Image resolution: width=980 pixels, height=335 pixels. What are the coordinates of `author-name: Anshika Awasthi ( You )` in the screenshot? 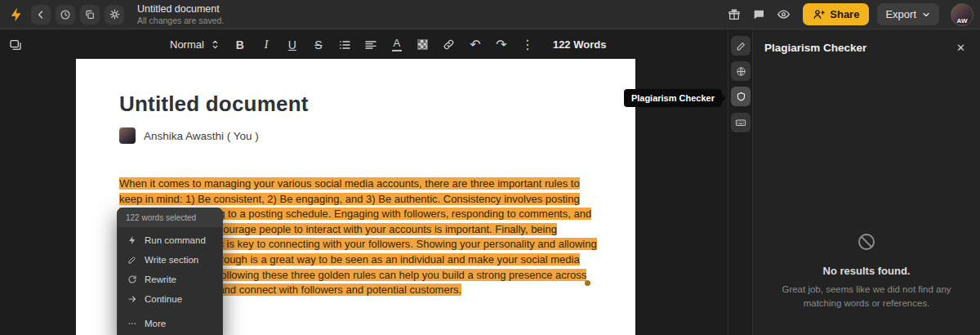 It's located at (201, 136).